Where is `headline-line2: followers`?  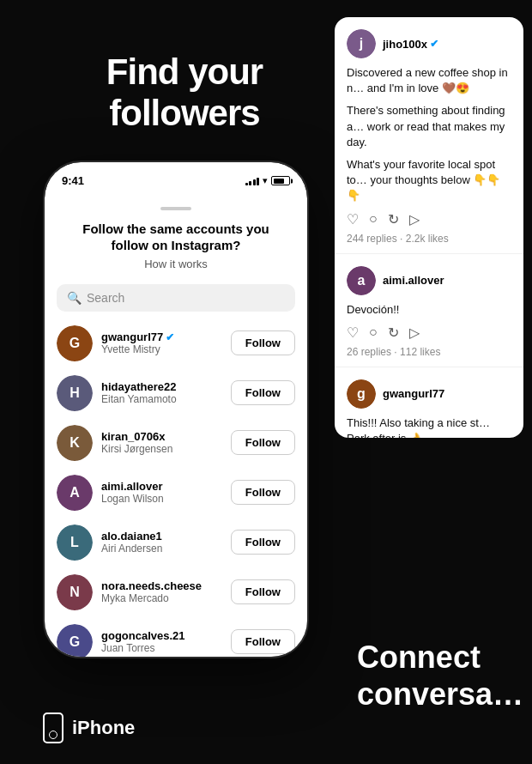 headline-line2: followers is located at coordinates (184, 113).